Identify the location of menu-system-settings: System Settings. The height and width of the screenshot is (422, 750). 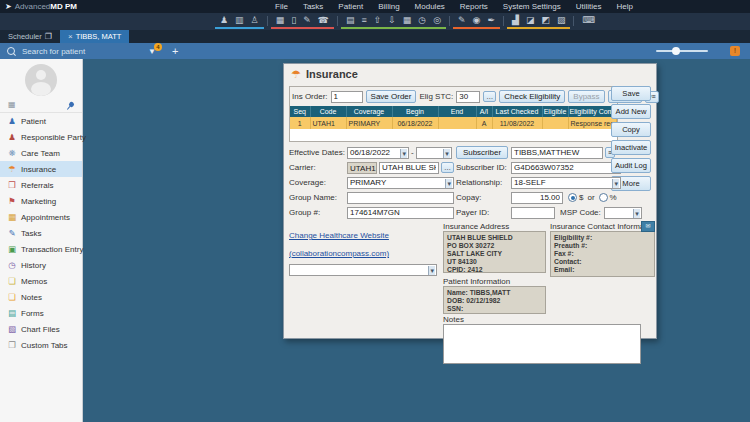
(532, 6).